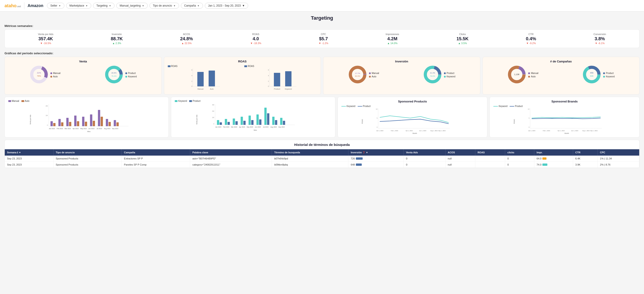  I want to click on metric-value-venta: 357.4K, so click(46, 39).